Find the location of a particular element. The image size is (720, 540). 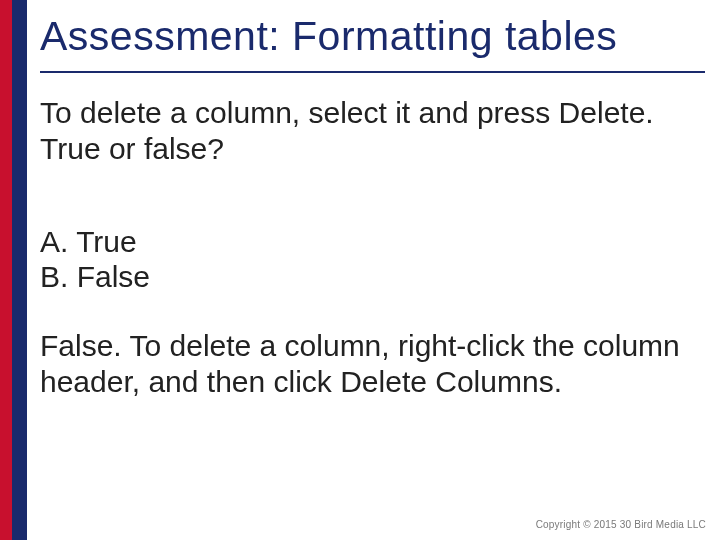

accent-stripe-blue is located at coordinates (20, 270).